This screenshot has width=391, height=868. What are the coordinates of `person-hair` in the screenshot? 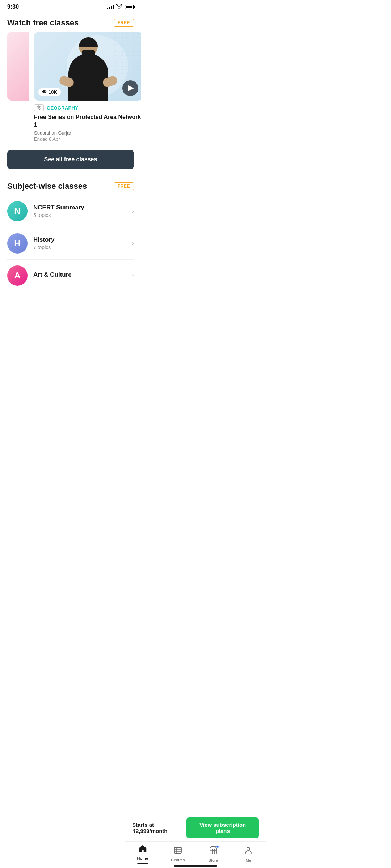 It's located at (88, 42).